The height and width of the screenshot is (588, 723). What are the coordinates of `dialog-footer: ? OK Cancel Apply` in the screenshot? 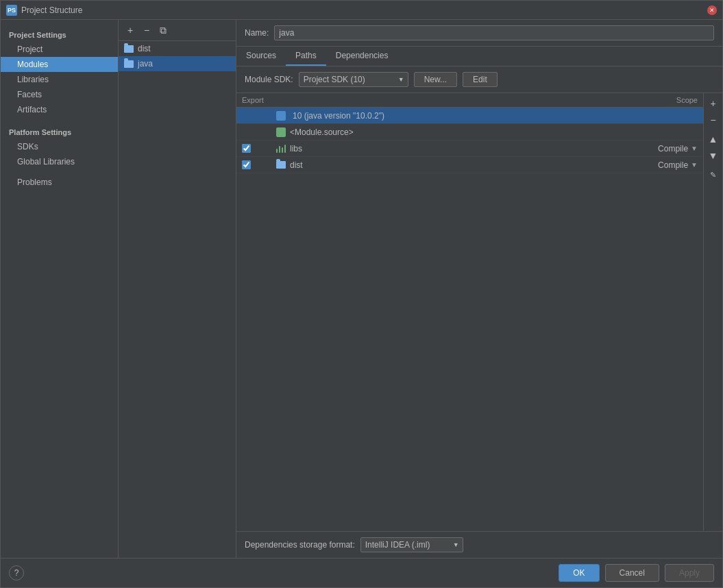 It's located at (362, 573).